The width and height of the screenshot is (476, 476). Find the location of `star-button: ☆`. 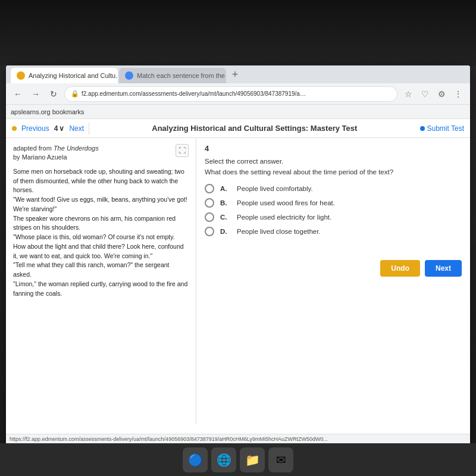

star-button: ☆ is located at coordinates (408, 94).